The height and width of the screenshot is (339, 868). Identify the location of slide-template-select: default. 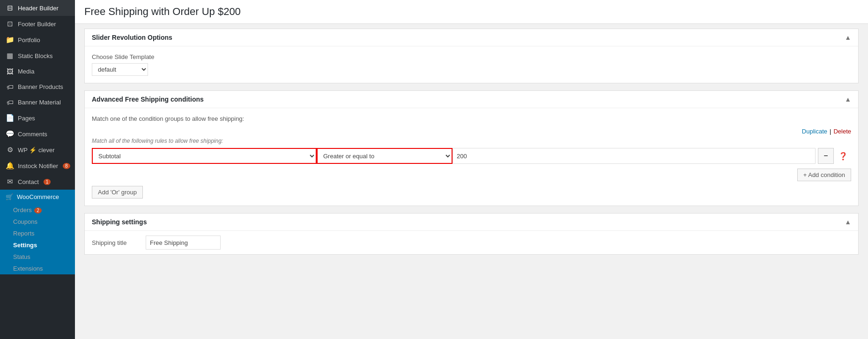
(120, 69).